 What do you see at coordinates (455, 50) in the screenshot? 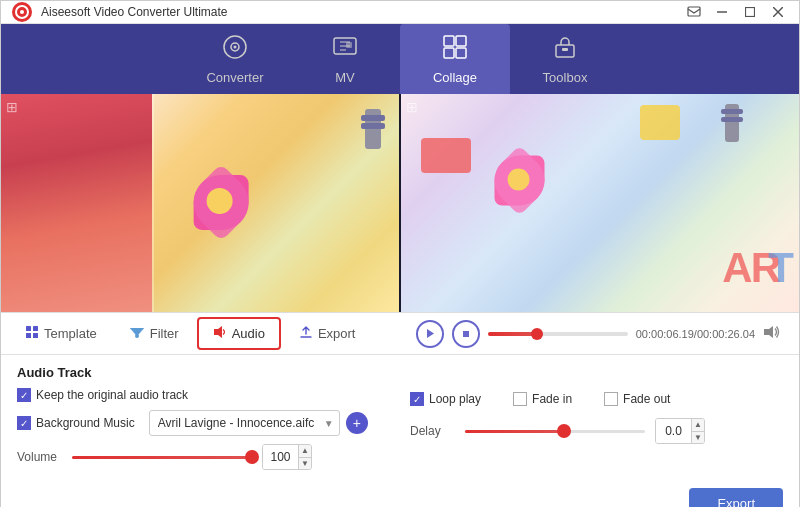
I see `collage-icon` at bounding box center [455, 50].